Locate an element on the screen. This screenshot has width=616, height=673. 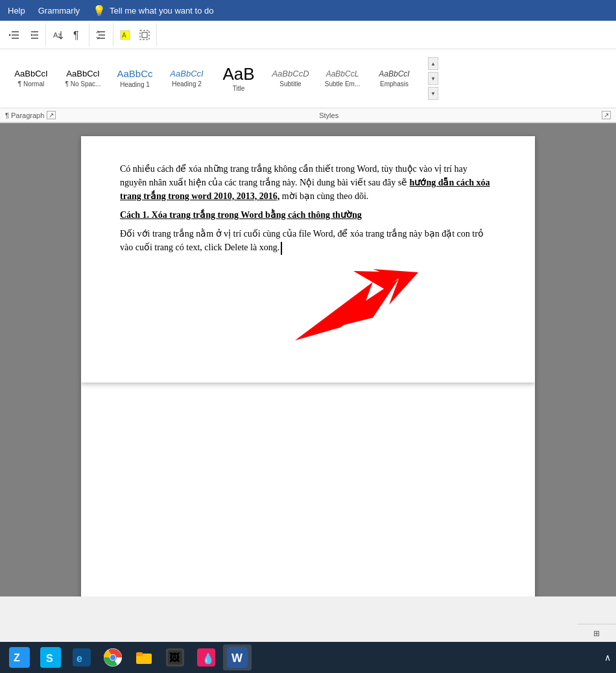
styles-scrollbar: ▲ ▼ ▼ is located at coordinates (432, 78).